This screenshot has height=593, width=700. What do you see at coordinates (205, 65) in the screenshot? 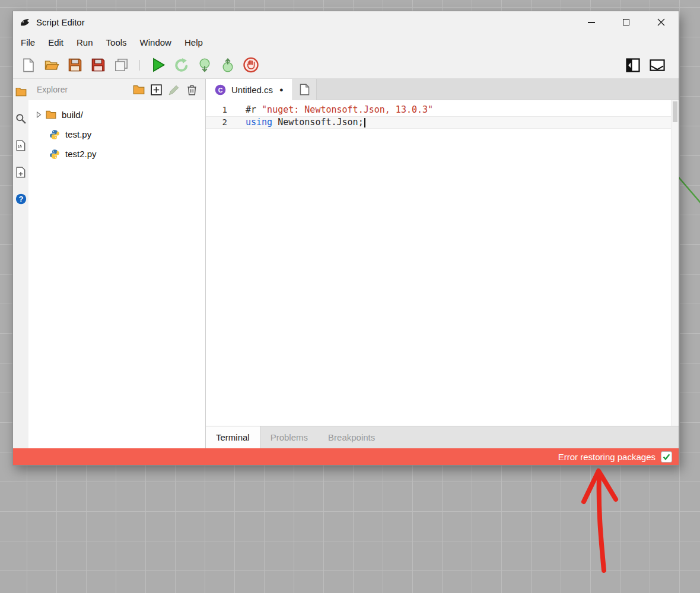
I see `step-down-icon` at bounding box center [205, 65].